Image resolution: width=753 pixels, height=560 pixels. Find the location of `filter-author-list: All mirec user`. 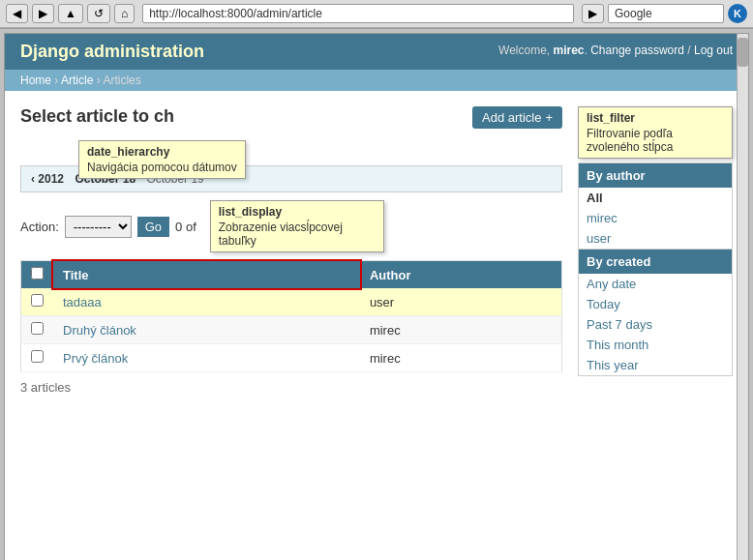

filter-author-list: All mirec user is located at coordinates (655, 219).